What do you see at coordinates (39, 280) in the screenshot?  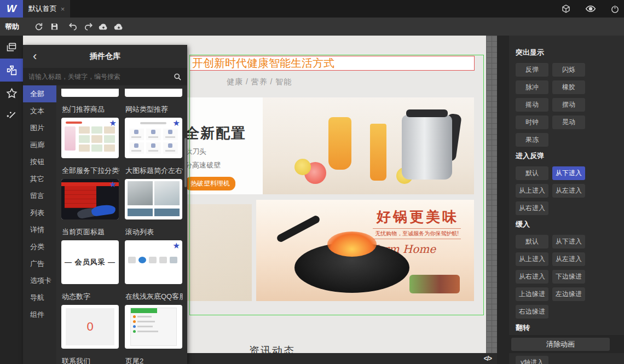 I see `category-item: 选项卡` at bounding box center [39, 280].